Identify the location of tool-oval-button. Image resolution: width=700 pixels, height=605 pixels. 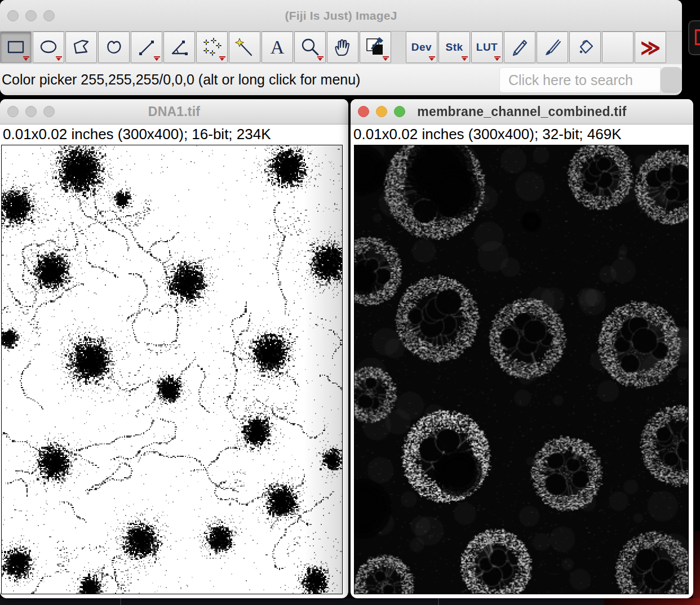
(48, 47).